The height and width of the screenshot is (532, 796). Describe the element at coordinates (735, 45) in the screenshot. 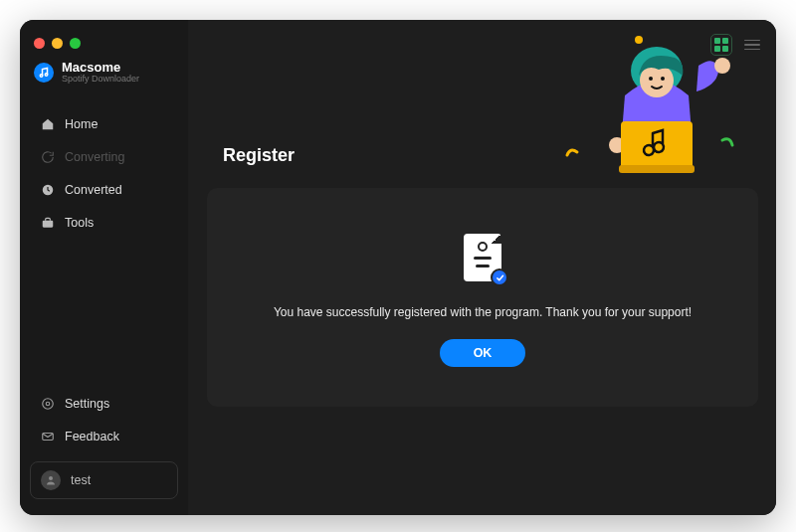

I see `top-right-controls` at that location.